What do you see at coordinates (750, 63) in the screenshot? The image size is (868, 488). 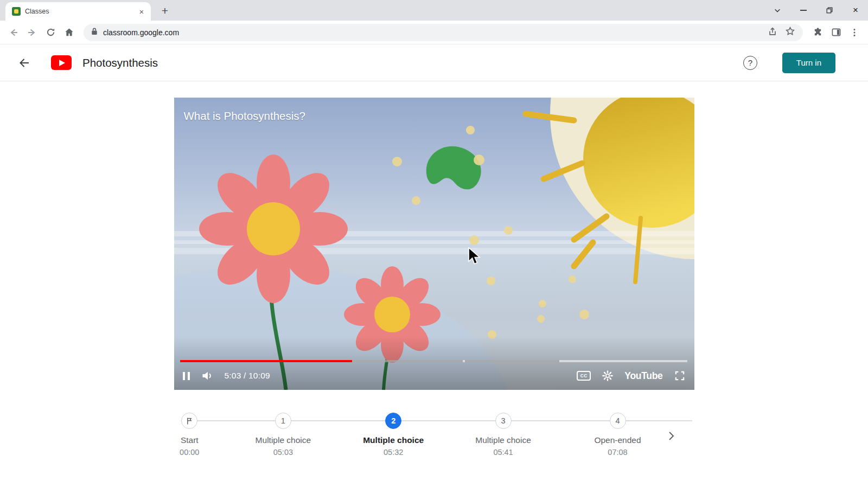 I see `help-icon: ?` at bounding box center [750, 63].